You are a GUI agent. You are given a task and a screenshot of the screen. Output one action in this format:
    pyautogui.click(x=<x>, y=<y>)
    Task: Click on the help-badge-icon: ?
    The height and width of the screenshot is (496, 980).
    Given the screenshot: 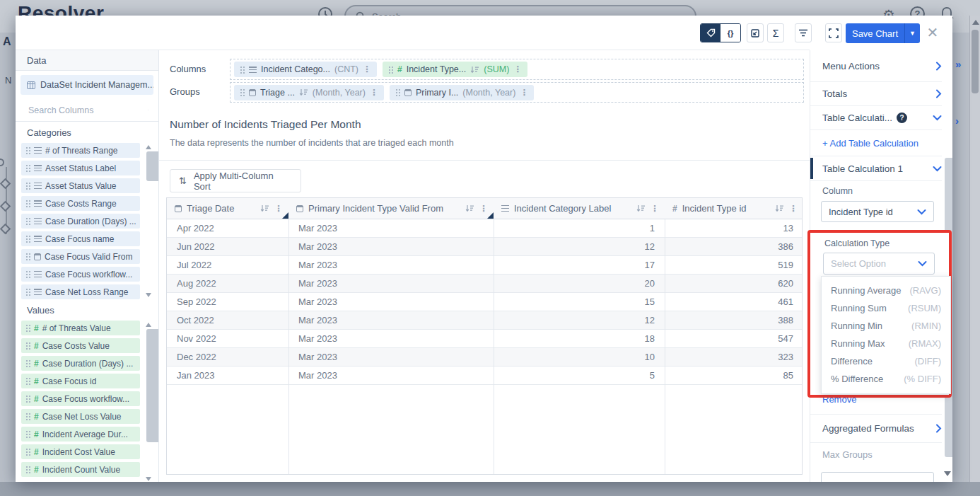 What is the action you would take?
    pyautogui.click(x=902, y=117)
    